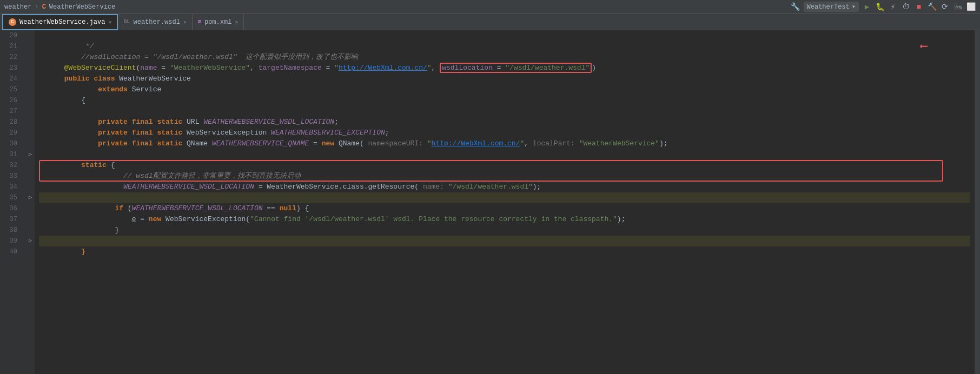  What do you see at coordinates (11, 241) in the screenshot?
I see `ln-39: 39` at bounding box center [11, 241].